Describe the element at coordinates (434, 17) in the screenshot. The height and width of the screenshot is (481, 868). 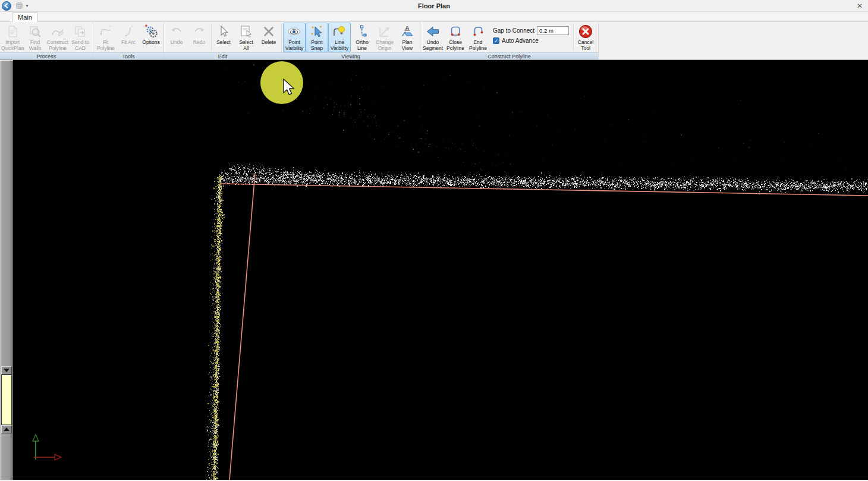
I see `ribbon-tabstrip: Main` at that location.